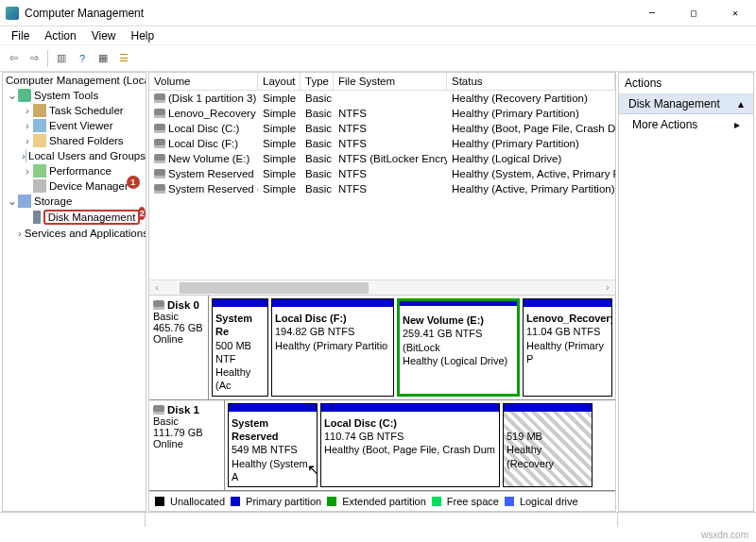 The height and width of the screenshot is (542, 756). What do you see at coordinates (74, 171) in the screenshot?
I see `tree-performance: ›Performance` at bounding box center [74, 171].